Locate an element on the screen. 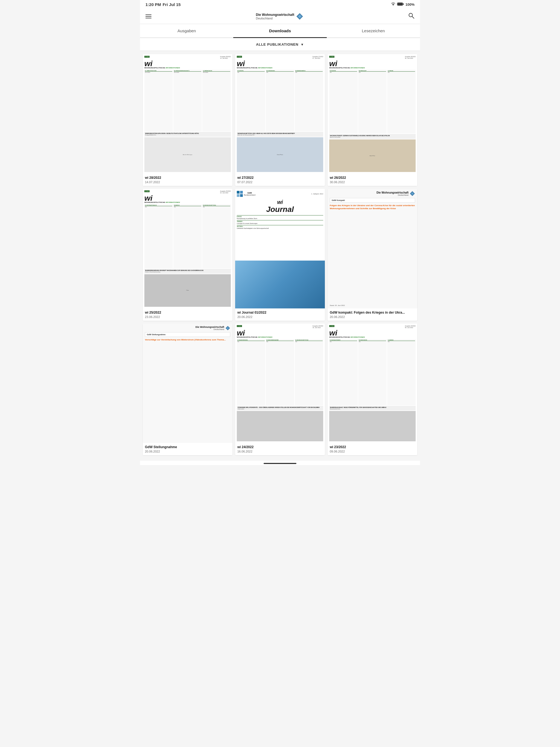 Image resolution: width=560 pixels, height=747 pixels. publication-info: GdW Stellungnahme 20.06.2022 is located at coordinates (188, 449).